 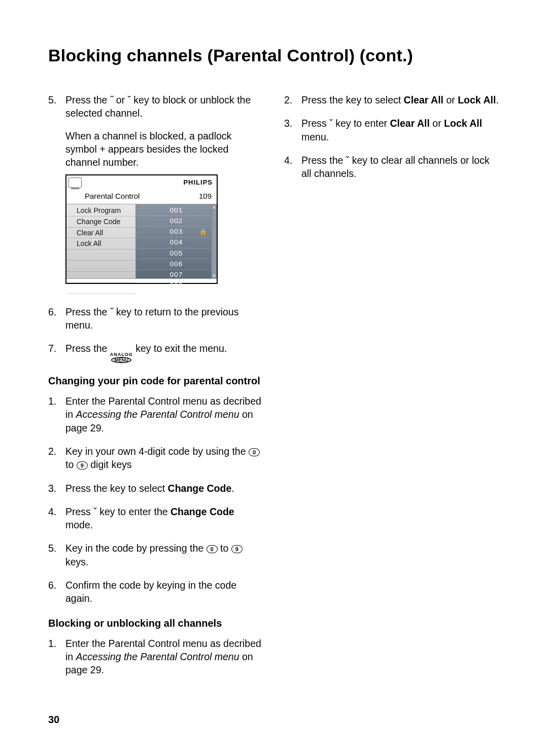 I want to click on step-4: 4. Press ˇ key to enter the Change Code …, so click(x=156, y=518).